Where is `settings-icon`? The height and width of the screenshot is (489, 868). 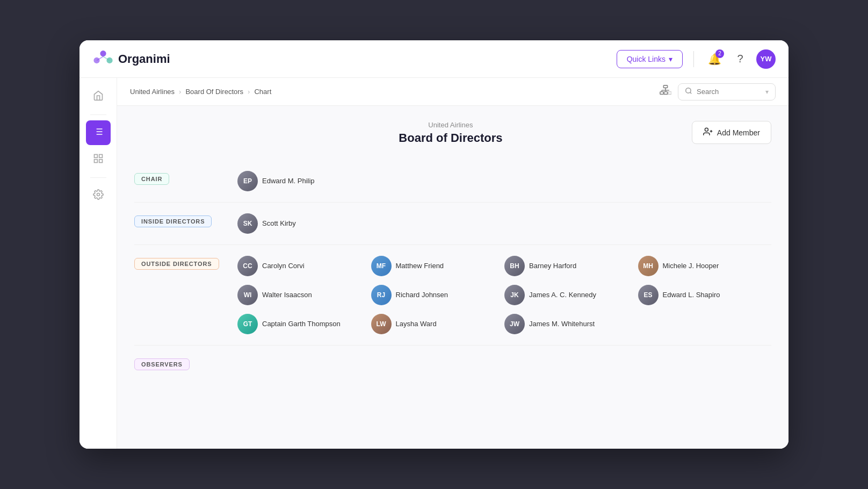 settings-icon is located at coordinates (98, 196).